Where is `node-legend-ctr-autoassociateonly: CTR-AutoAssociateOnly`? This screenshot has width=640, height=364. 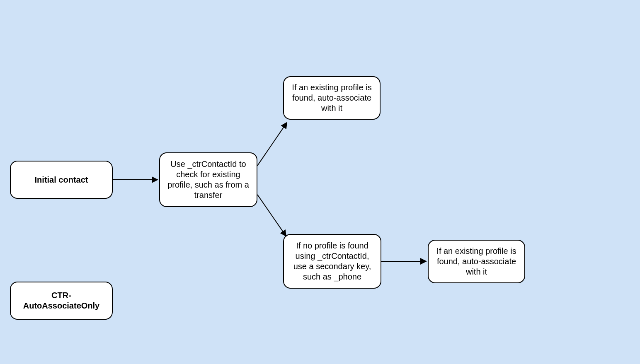
node-legend-ctr-autoassociateonly: CTR-AutoAssociateOnly is located at coordinates (61, 301).